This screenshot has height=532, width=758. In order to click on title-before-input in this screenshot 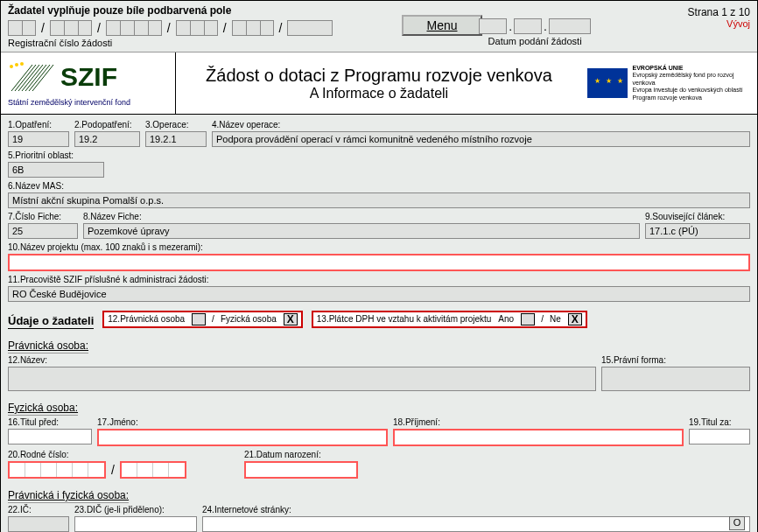, I will do `click(50, 437)`.